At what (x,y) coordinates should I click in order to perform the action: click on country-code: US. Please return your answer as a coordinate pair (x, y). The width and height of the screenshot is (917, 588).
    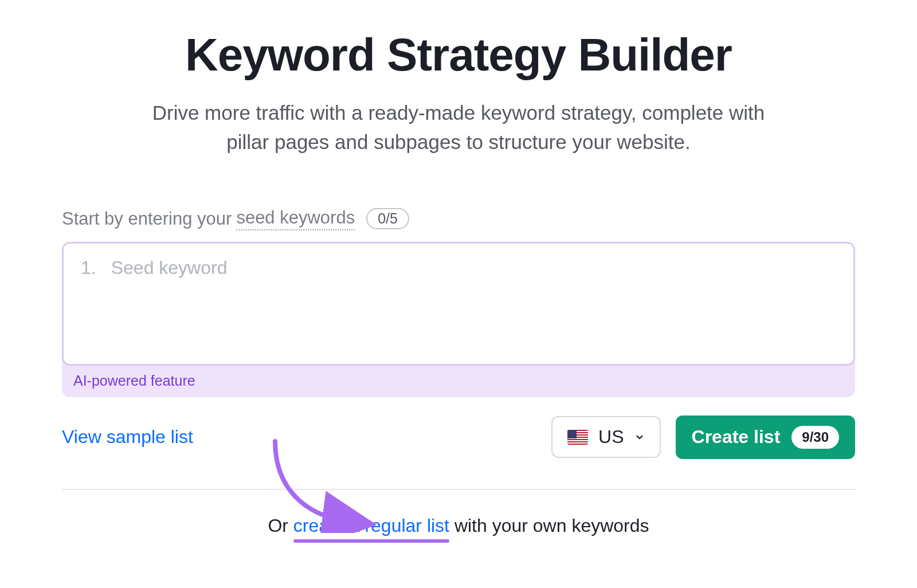
    Looking at the image, I should click on (611, 437).